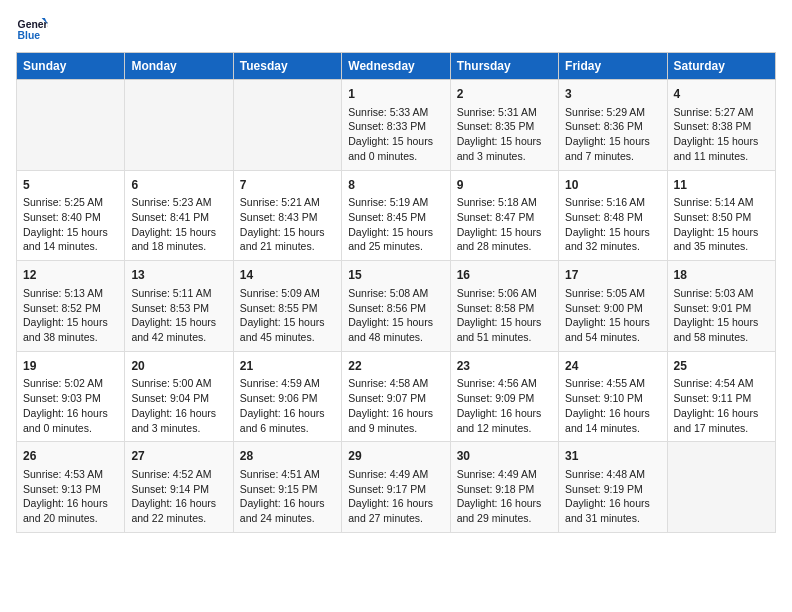 The width and height of the screenshot is (792, 612). What do you see at coordinates (70, 384) in the screenshot?
I see `day-info-text: Sunrise: 5:02 AM` at bounding box center [70, 384].